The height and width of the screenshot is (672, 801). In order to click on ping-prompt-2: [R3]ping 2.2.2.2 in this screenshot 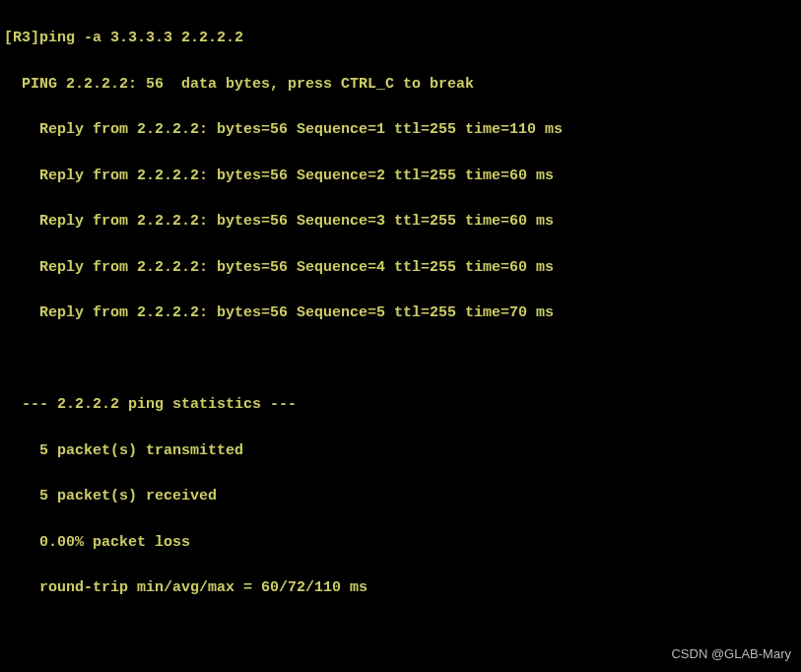, I will do `click(400, 670)`.